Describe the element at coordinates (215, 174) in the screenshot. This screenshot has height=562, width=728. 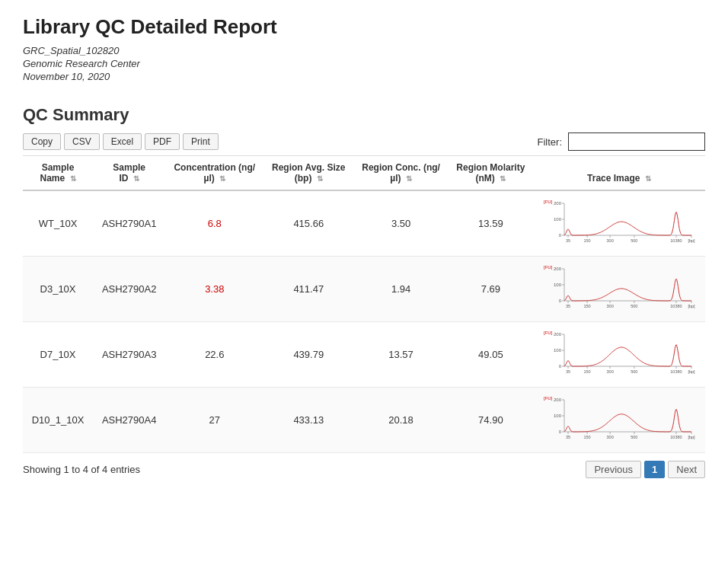
I see `col-header-concentration: Concentration (ng/µl) ⇅` at that location.